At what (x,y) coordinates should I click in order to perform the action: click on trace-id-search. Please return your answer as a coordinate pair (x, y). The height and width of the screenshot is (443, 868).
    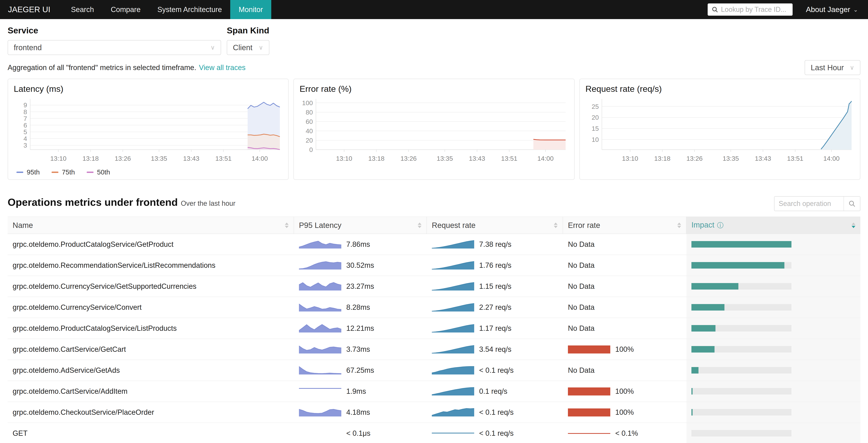
    Looking at the image, I should click on (750, 9).